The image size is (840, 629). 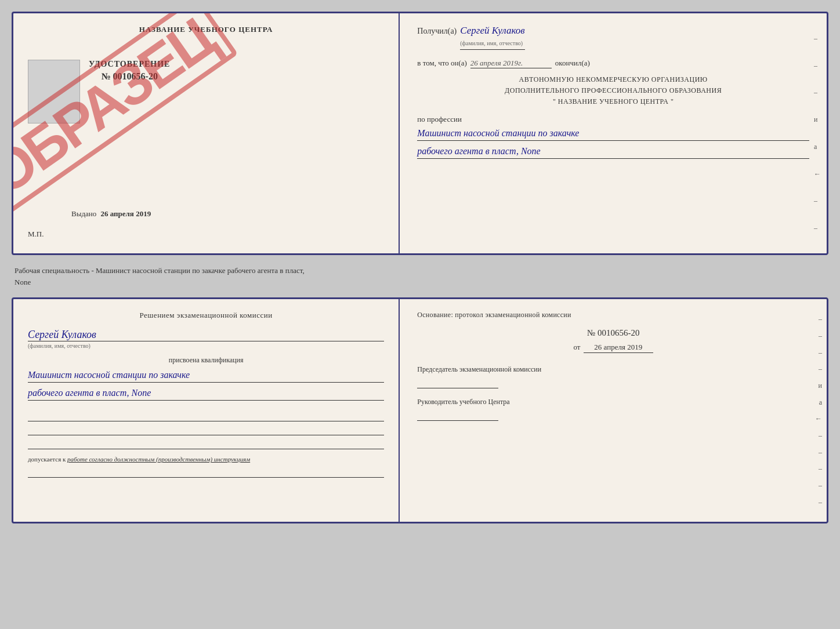 What do you see at coordinates (437, 31) in the screenshot?
I see `poluchil-label: Получил(а)` at bounding box center [437, 31].